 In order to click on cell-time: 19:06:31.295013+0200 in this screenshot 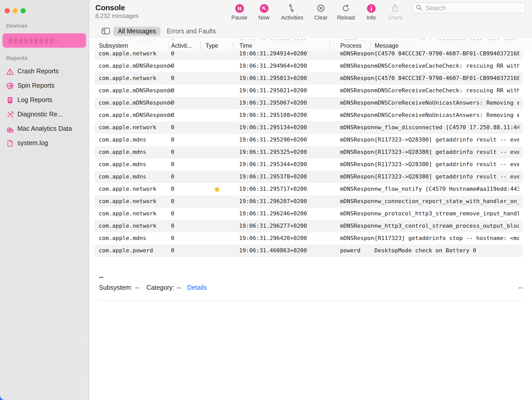, I will do `click(290, 78)`.